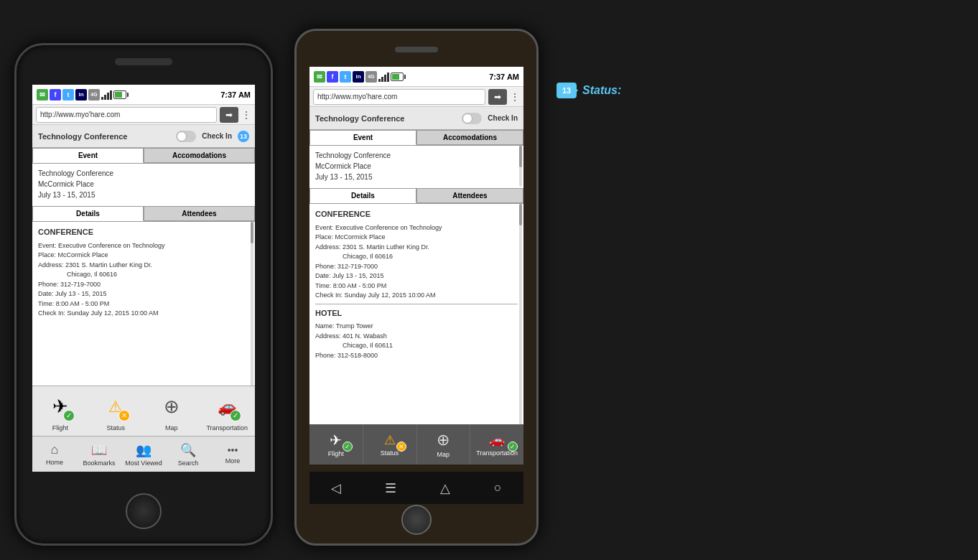 This screenshot has width=978, height=560. I want to click on android-twitter-icon: t, so click(345, 77).